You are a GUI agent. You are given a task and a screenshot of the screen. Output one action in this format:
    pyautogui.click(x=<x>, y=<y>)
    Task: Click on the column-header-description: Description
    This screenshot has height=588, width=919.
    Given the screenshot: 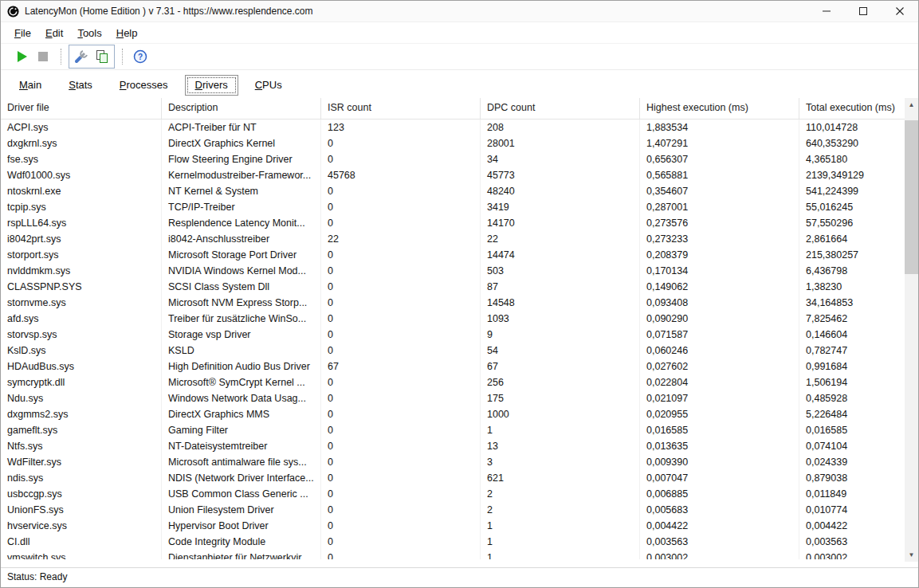 What is the action you would take?
    pyautogui.click(x=242, y=108)
    